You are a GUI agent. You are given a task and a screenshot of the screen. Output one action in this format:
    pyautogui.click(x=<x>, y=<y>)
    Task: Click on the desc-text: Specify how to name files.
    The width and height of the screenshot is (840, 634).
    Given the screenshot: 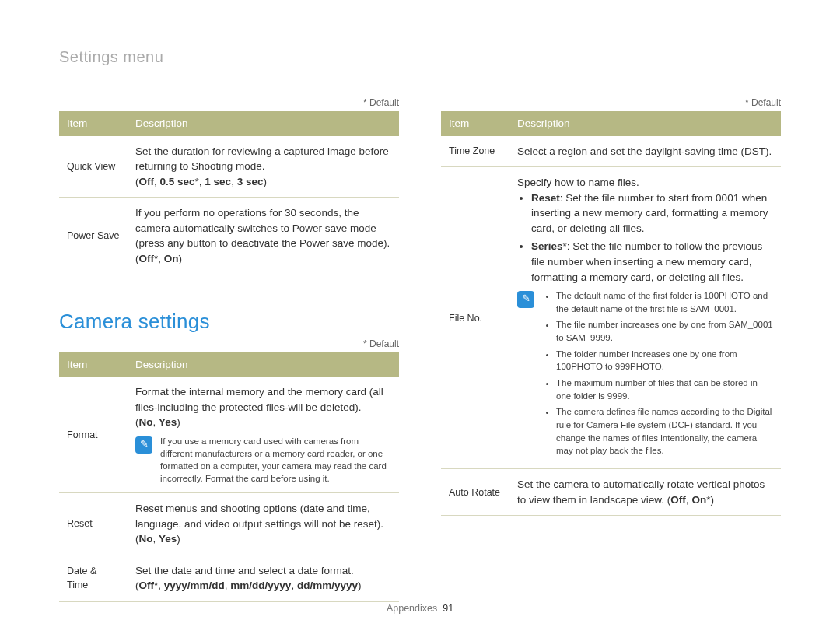 What is the action you would take?
    pyautogui.click(x=579, y=182)
    